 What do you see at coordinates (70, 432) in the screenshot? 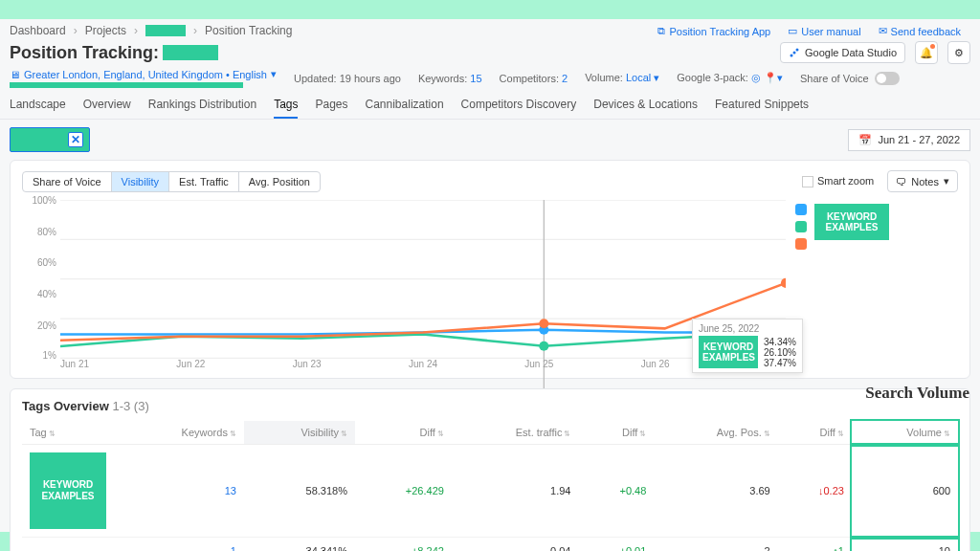
I see `col-tag: Tag⇅` at bounding box center [70, 432].